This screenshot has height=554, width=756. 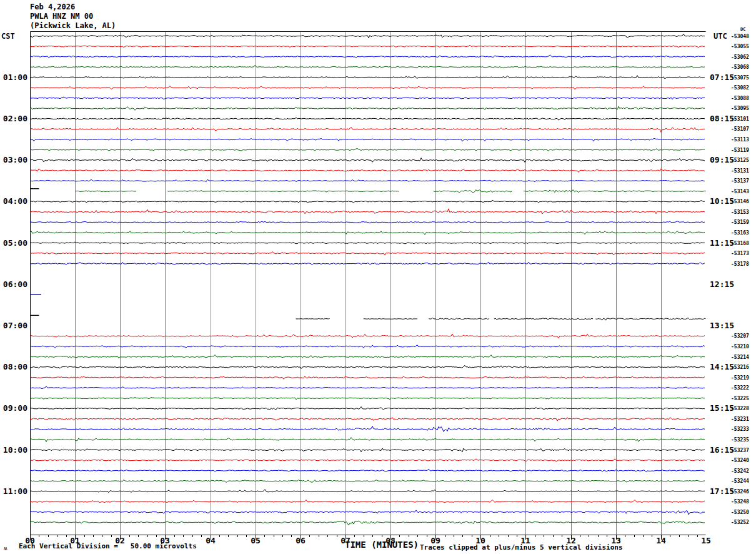 I want to click on trace-1015-red, so click(x=367, y=460).